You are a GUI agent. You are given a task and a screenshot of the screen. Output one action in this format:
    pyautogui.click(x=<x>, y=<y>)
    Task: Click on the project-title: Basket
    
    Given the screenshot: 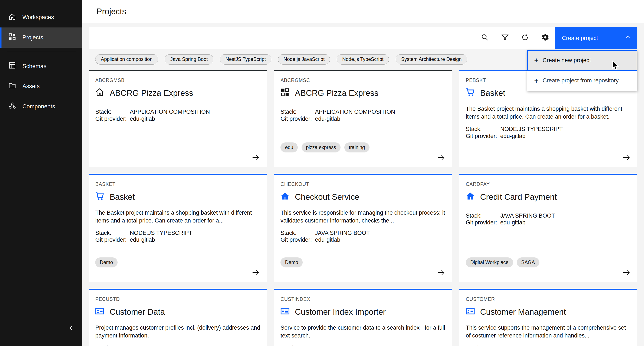 What is the action you would take?
    pyautogui.click(x=492, y=93)
    